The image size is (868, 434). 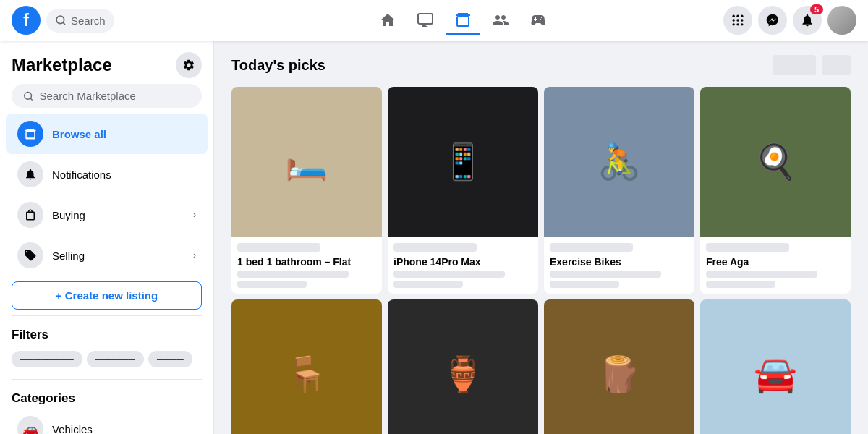 What do you see at coordinates (817, 9) in the screenshot?
I see `notification-count: 5` at bounding box center [817, 9].